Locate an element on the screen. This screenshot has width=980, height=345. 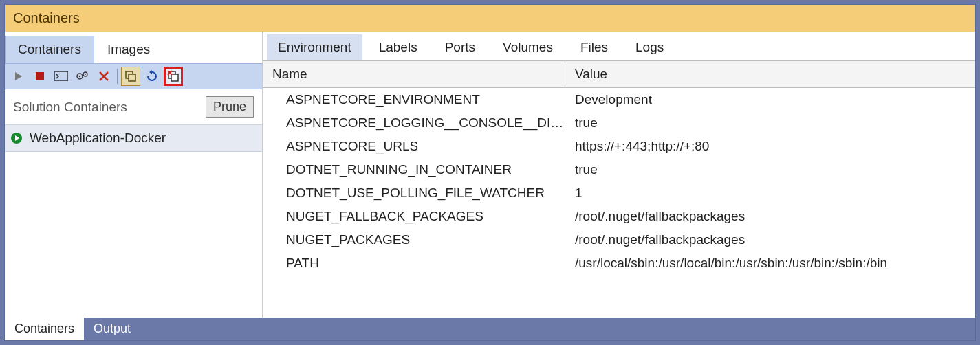
tab-ports: Ports is located at coordinates (460, 47).